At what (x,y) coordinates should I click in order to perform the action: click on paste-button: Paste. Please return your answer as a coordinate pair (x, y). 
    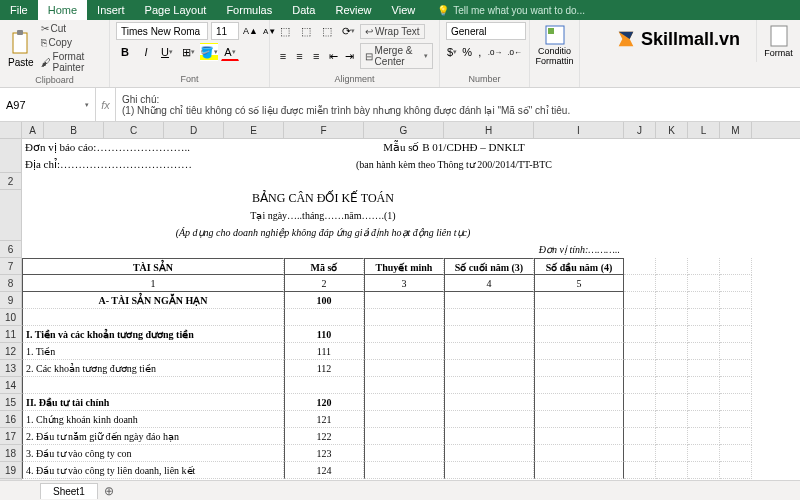
    Looking at the image, I should click on (21, 48).